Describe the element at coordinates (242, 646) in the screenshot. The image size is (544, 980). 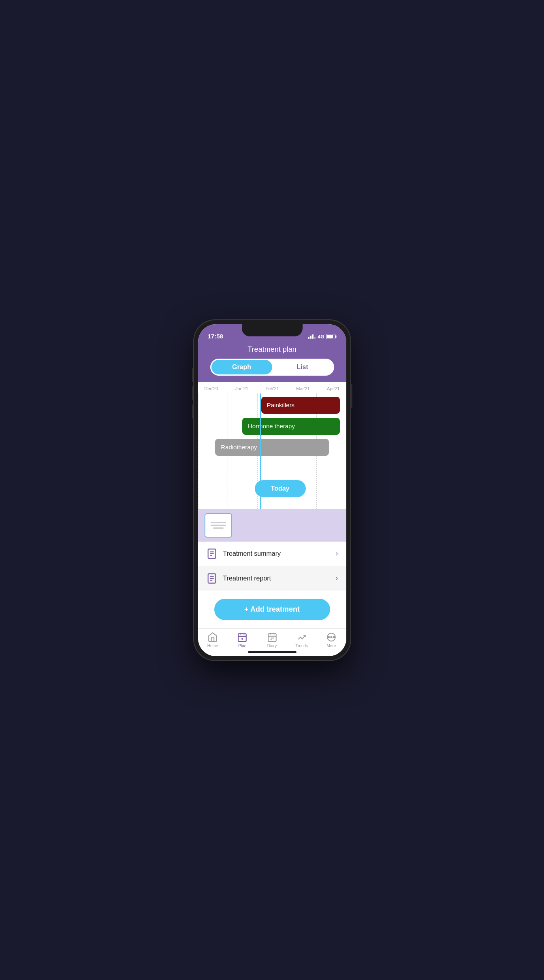
I see `plan-label: Plan` at that location.